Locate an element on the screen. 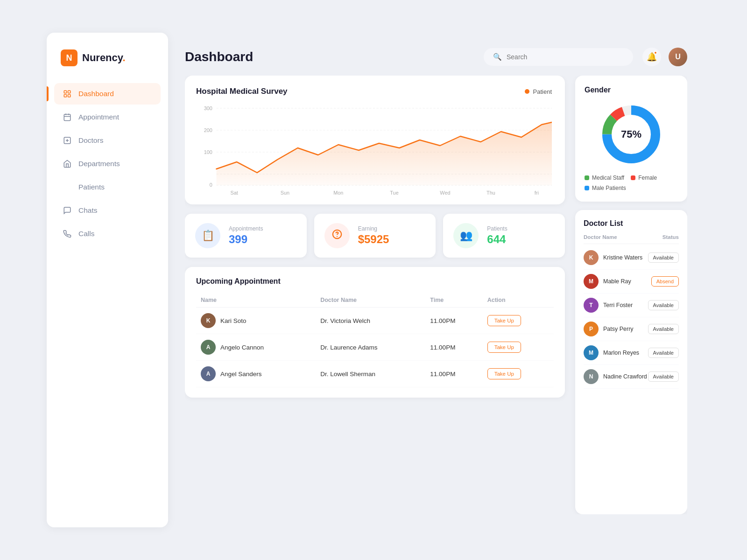  sidebar-item-dashboard: Dashboard is located at coordinates (107, 94).